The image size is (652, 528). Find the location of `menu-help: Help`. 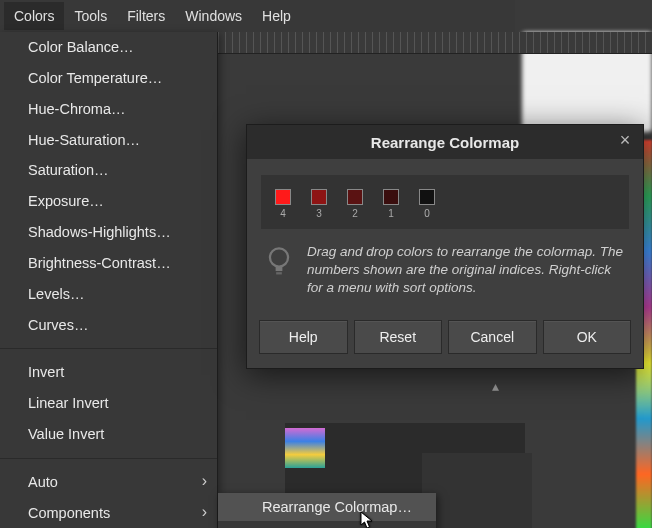

menu-help: Help is located at coordinates (276, 16).